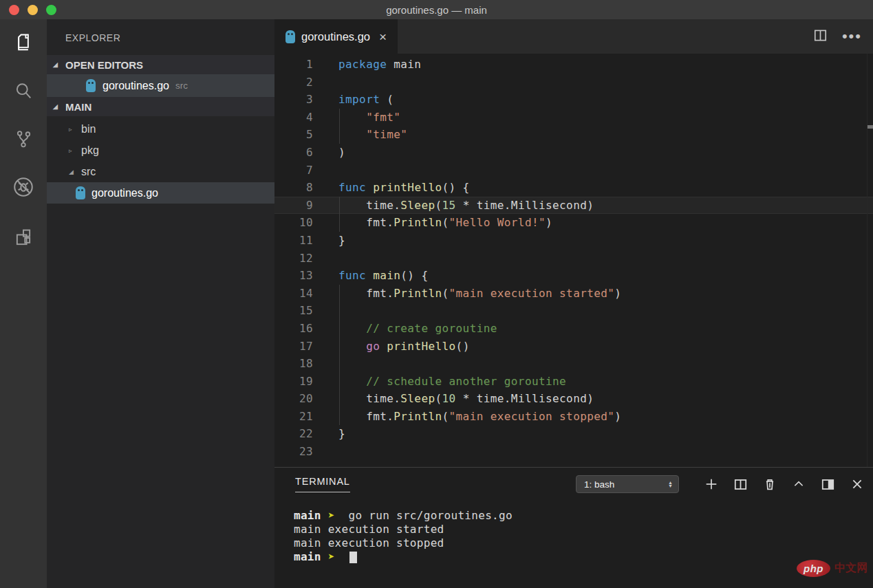 Image resolution: width=873 pixels, height=588 pixels. I want to click on code-line: 7, so click(574, 171).